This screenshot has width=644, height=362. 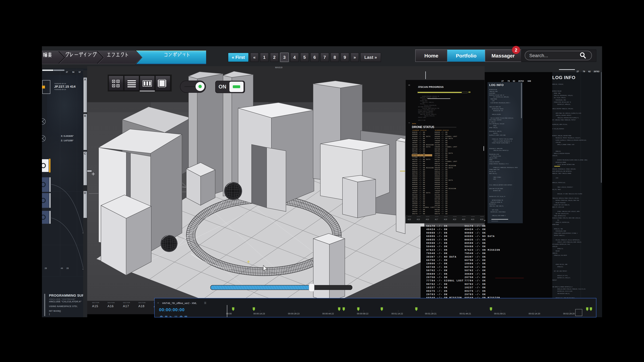 What do you see at coordinates (370, 57) in the screenshot?
I see `svg-text: Last »` at bounding box center [370, 57].